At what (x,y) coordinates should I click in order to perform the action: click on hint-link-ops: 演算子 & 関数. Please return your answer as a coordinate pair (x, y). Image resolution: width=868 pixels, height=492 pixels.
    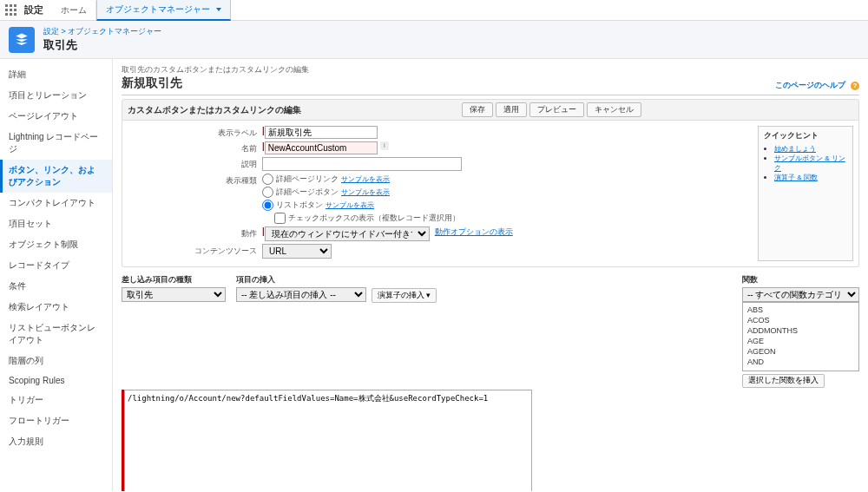
    Looking at the image, I should click on (796, 177).